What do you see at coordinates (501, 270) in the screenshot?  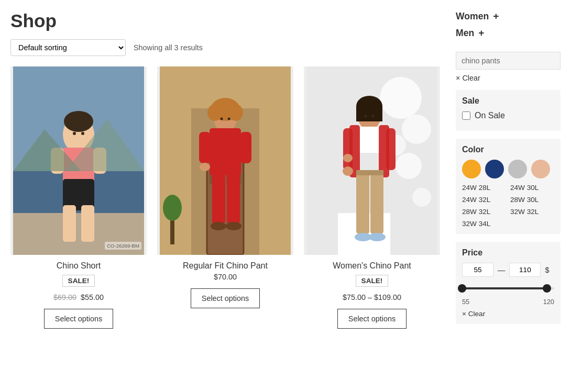 I see `price-dash: —` at bounding box center [501, 270].